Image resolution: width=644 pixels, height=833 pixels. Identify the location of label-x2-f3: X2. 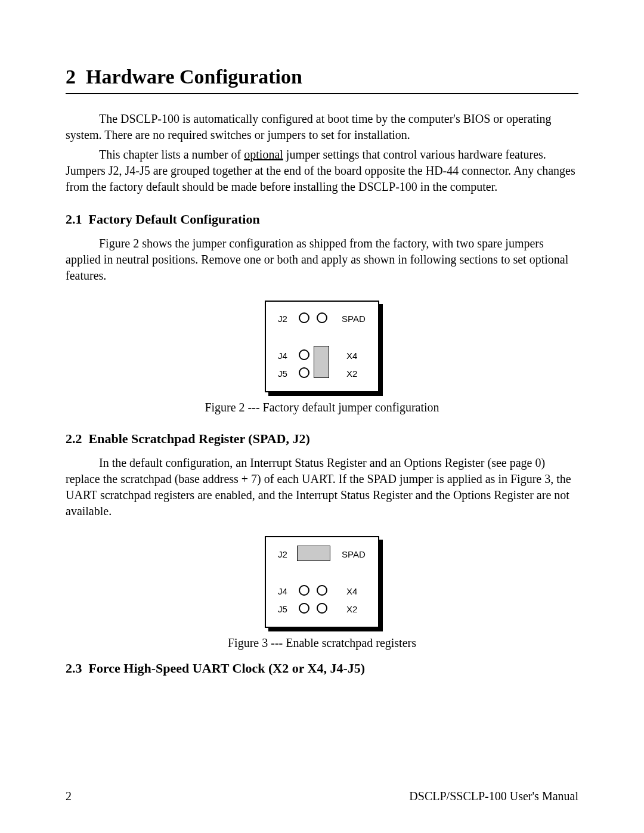
(352, 609).